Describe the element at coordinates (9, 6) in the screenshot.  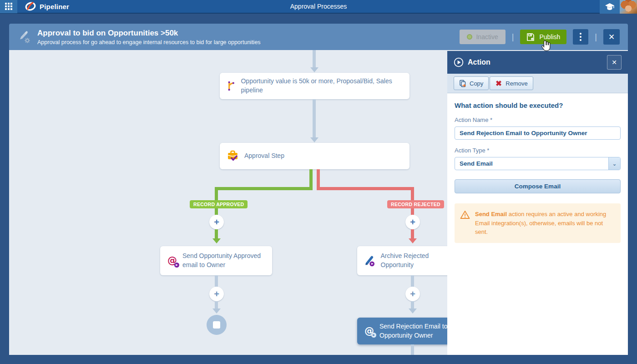
I see `app-launcher-button` at that location.